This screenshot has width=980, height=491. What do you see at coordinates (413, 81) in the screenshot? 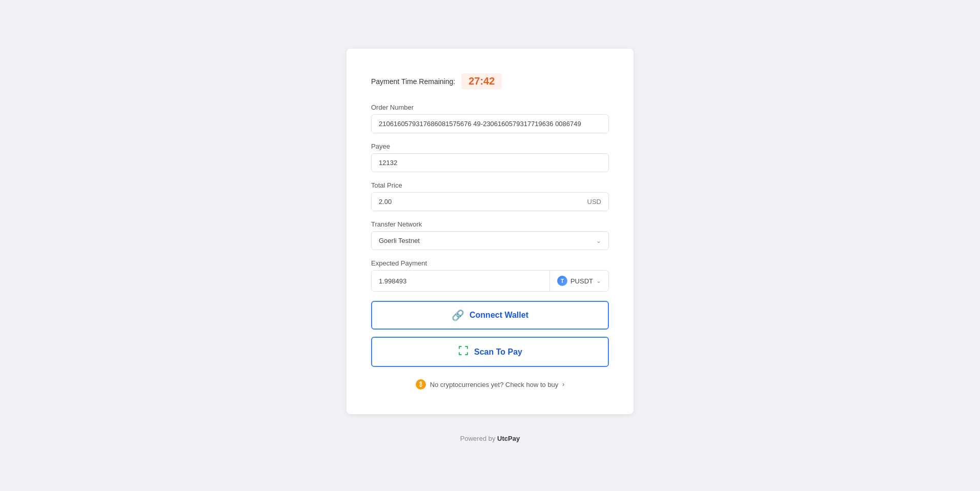
I see `timer-label: Payment Time Remaining:` at bounding box center [413, 81].